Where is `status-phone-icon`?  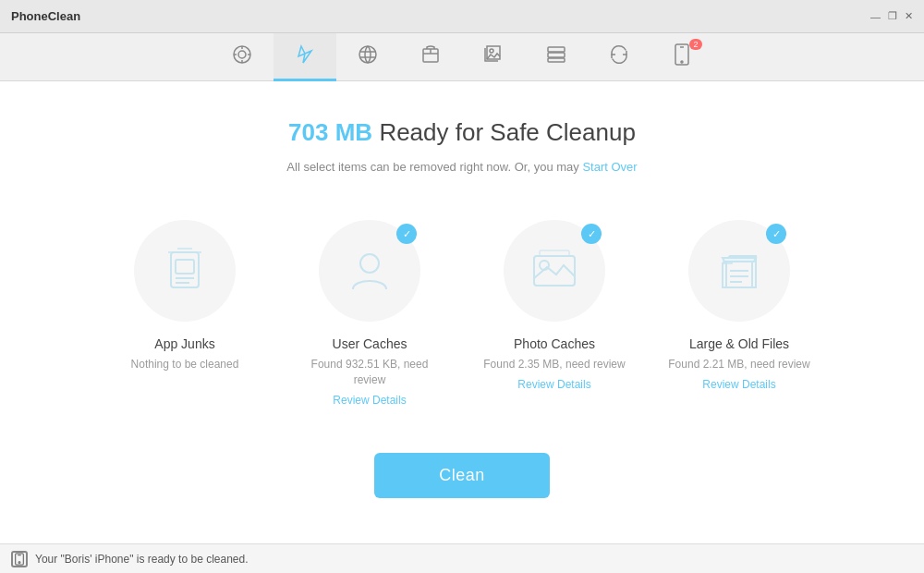 status-phone-icon is located at coordinates (19, 559).